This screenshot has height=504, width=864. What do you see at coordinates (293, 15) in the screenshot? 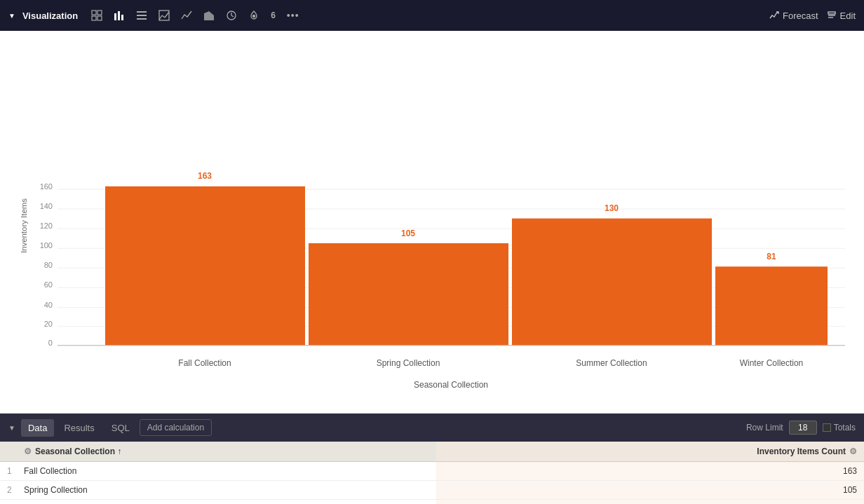
I see `more-options-btn: •••` at bounding box center [293, 15].